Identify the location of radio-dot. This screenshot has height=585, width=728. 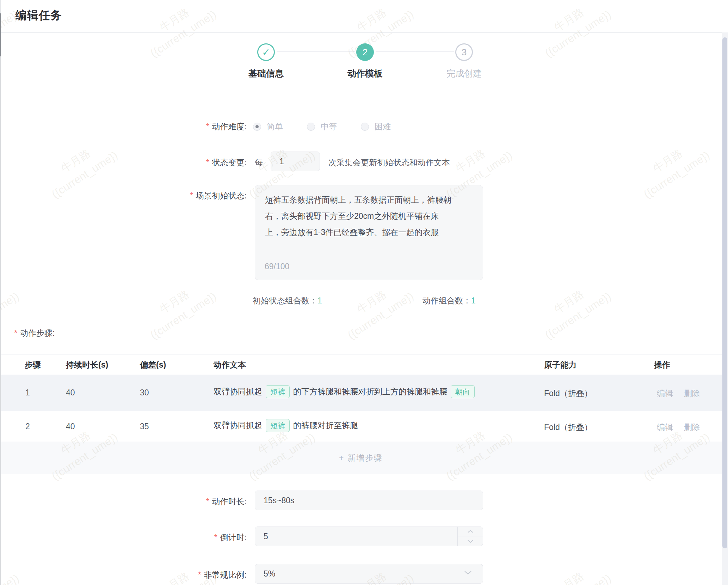
(257, 127).